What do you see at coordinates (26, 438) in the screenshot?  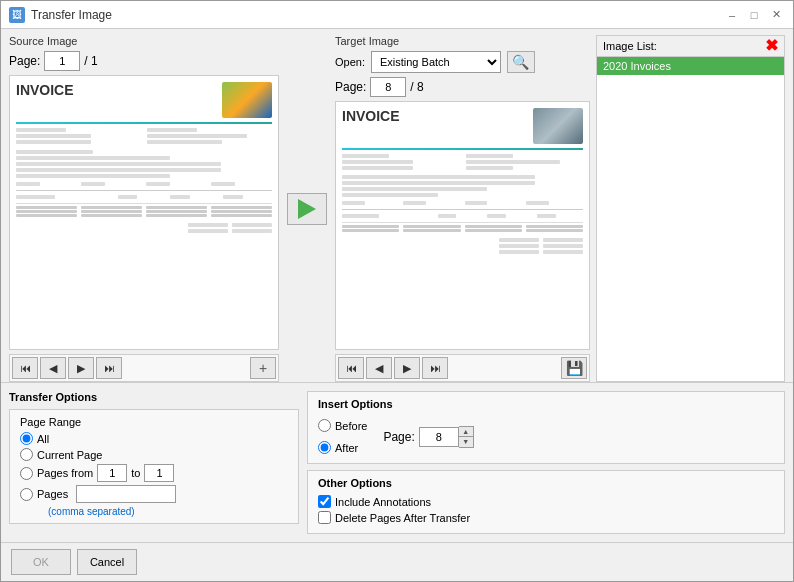 I see `all-radio` at bounding box center [26, 438].